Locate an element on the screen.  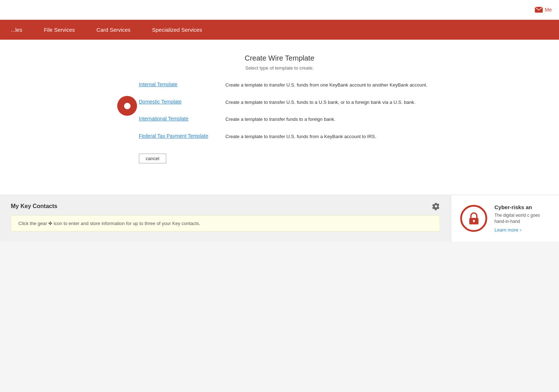
federal-tax-template-link: Federal Tax Payment Template is located at coordinates (179, 136).